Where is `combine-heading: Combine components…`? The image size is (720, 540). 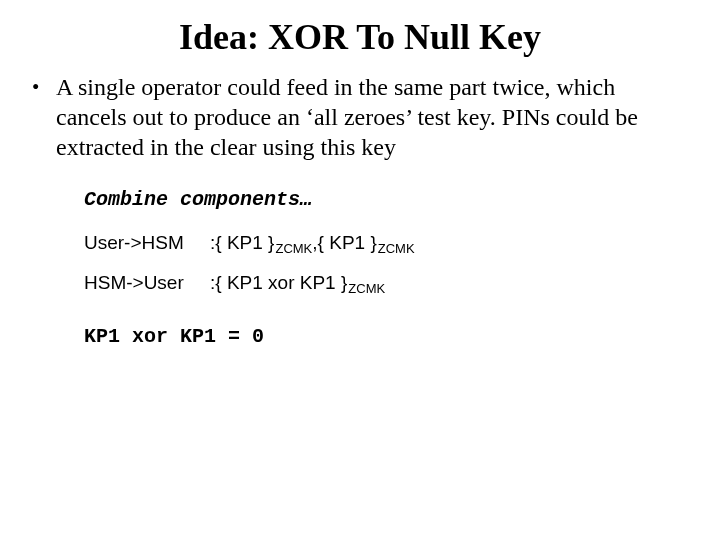
combine-heading: Combine components… is located at coordinates (382, 200).